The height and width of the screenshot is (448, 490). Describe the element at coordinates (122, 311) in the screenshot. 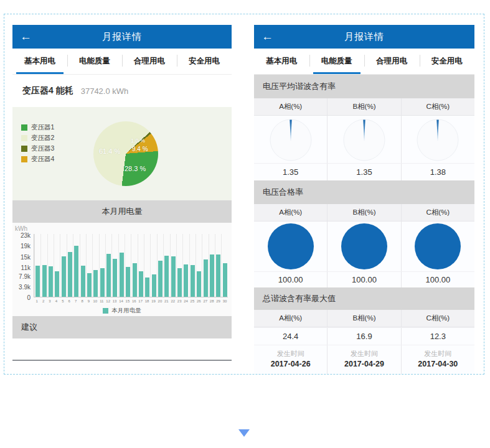

I see `chart-legend: 本月用电量` at that location.